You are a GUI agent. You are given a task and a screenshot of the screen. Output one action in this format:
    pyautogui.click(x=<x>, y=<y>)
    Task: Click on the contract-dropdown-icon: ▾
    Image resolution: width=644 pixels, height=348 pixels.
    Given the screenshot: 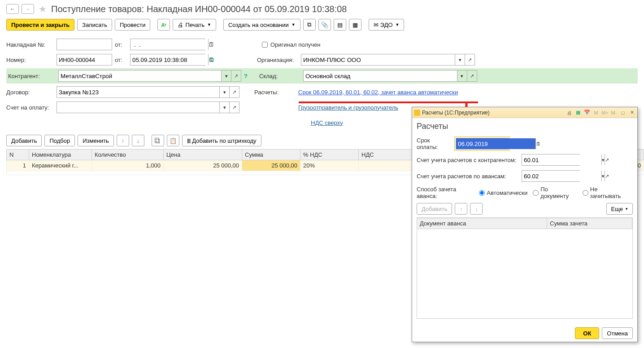 What is the action you would take?
    pyautogui.click(x=224, y=92)
    